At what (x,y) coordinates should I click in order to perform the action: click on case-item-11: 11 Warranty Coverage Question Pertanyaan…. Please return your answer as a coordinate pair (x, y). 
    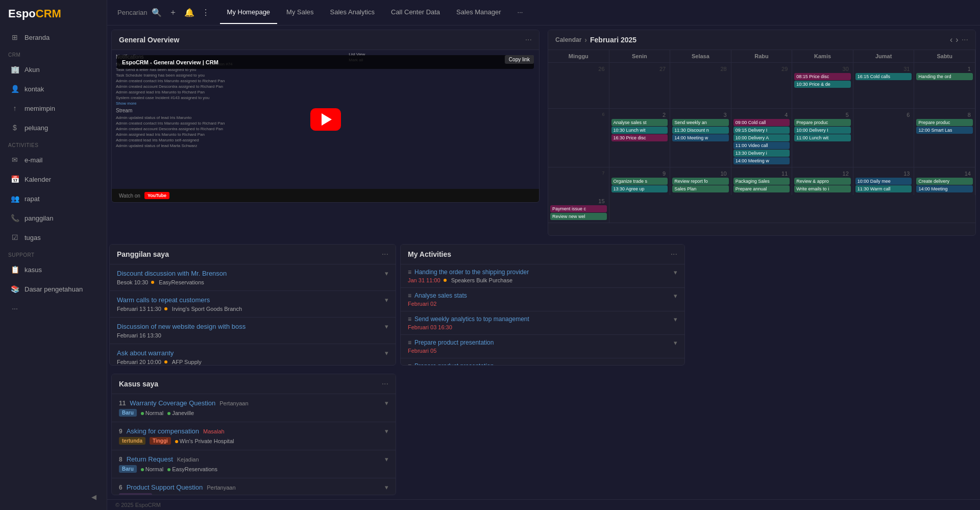
    Looking at the image, I should click on (254, 408).